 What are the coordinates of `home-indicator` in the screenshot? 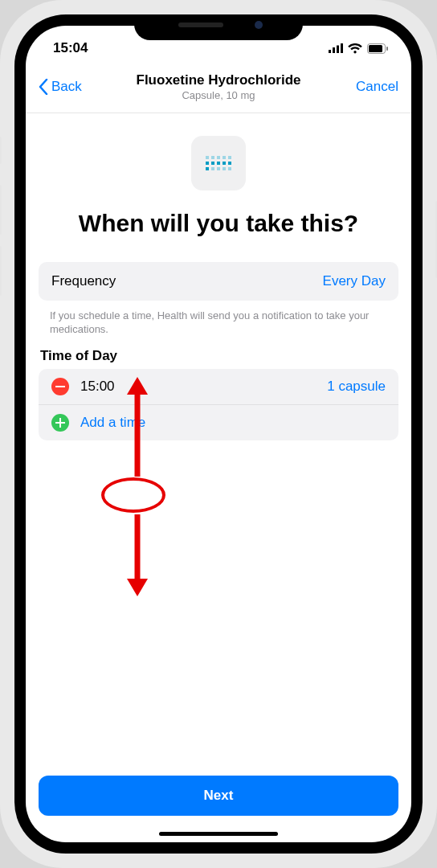 It's located at (218, 834).